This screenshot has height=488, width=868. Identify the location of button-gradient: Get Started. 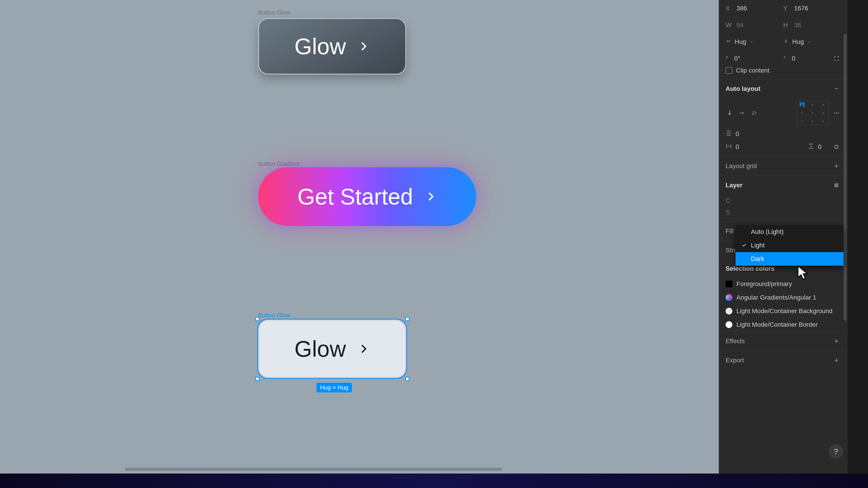
(367, 197).